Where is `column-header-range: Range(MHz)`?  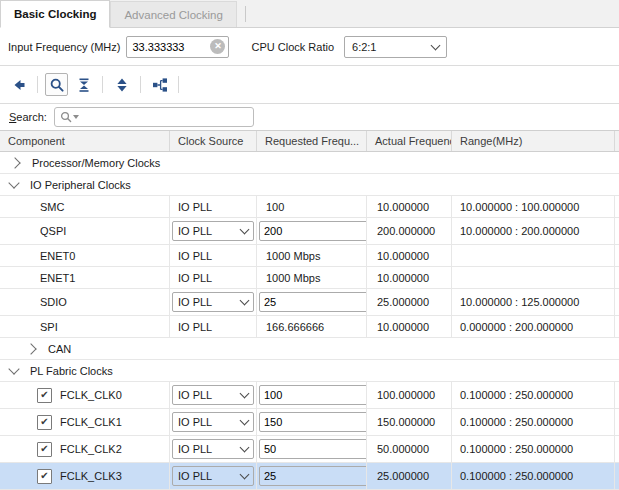
column-header-range: Range(MHz) is located at coordinates (534, 141).